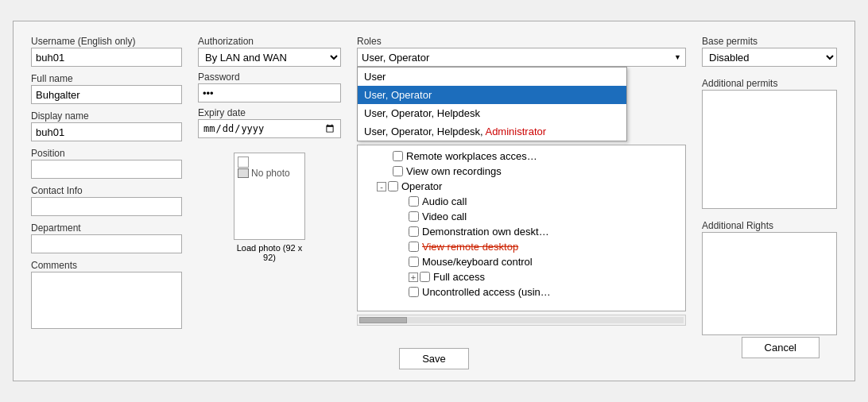  Describe the element at coordinates (413, 216) in the screenshot. I see `cb-video-call` at that location.